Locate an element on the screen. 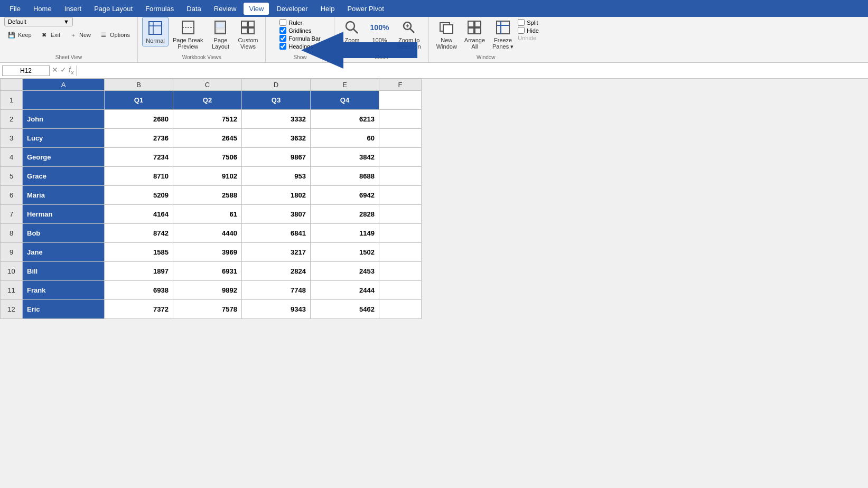  menu-data: Data is located at coordinates (193, 8).